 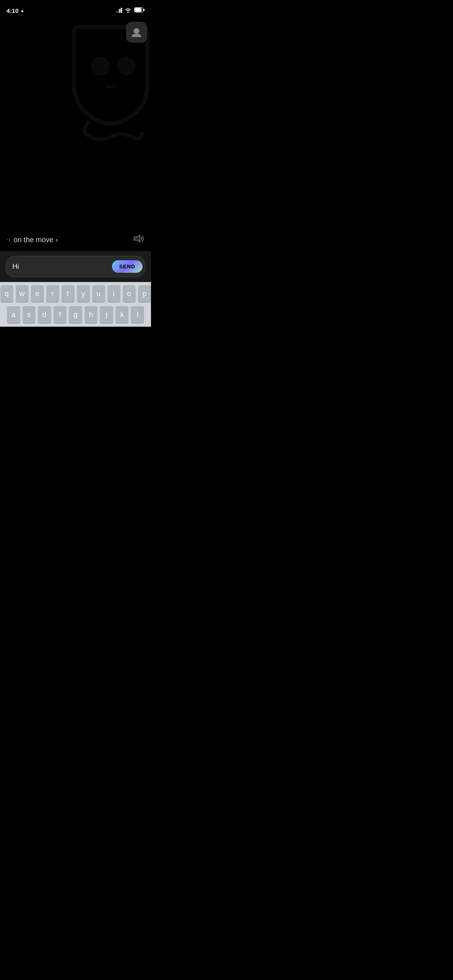 I want to click on status-icons, so click(x=130, y=10).